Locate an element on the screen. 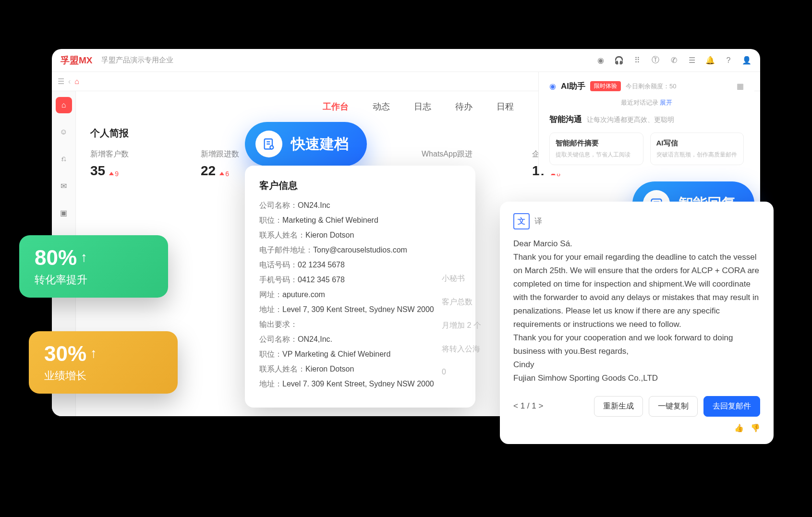 The width and height of the screenshot is (812, 517). go-reply-button: 去回复邮件 is located at coordinates (732, 406).